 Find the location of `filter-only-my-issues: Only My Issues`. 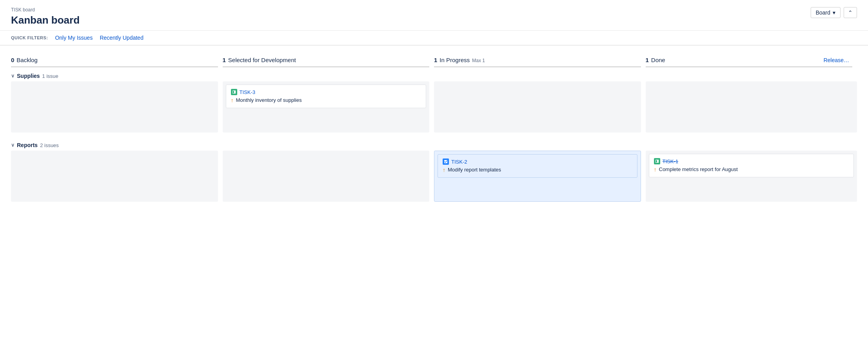

filter-only-my-issues: Only My Issues is located at coordinates (74, 38).